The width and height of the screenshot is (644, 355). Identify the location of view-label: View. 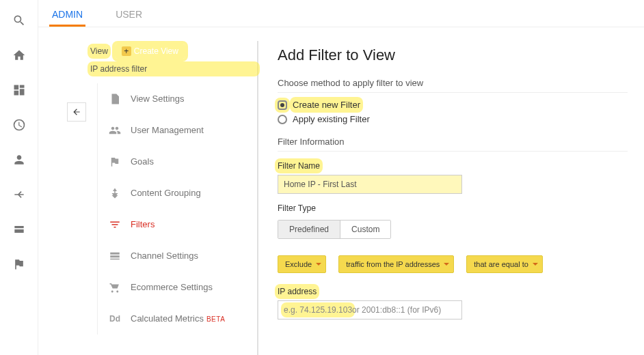
(99, 51).